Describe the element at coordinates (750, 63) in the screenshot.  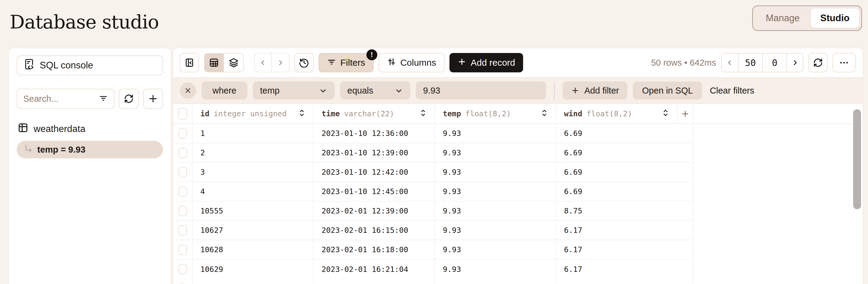
I see `page-size-input: 50` at that location.